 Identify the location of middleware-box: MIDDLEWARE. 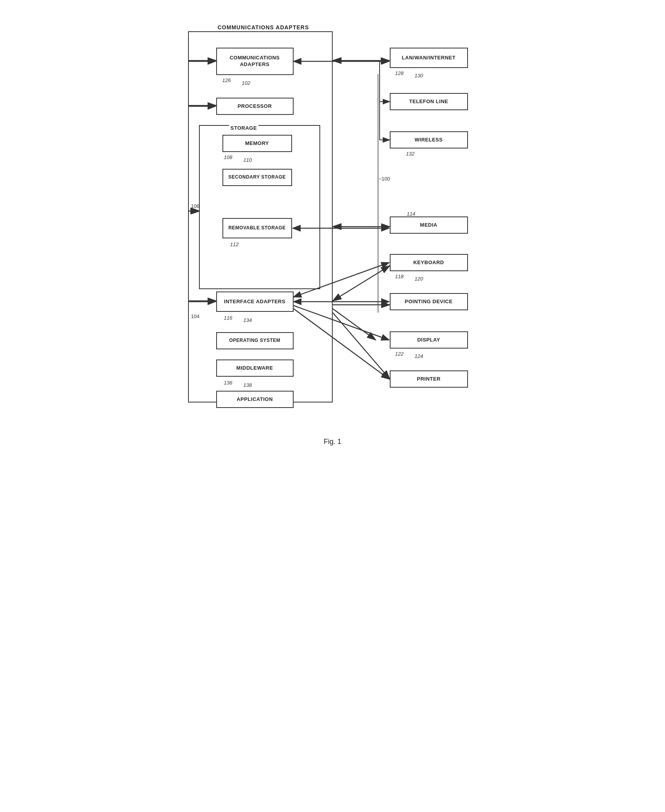
(255, 368).